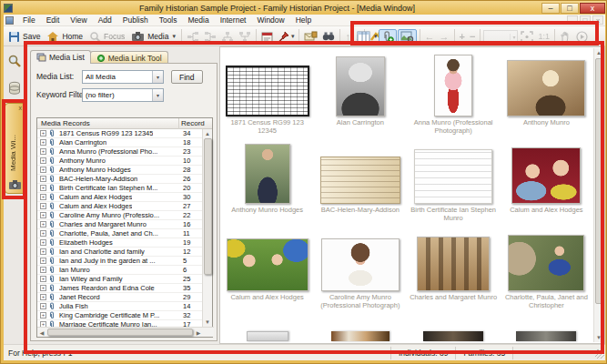 This screenshot has height=364, width=607. Describe the element at coordinates (311, 36) in the screenshot. I see `letter-icon` at that location.